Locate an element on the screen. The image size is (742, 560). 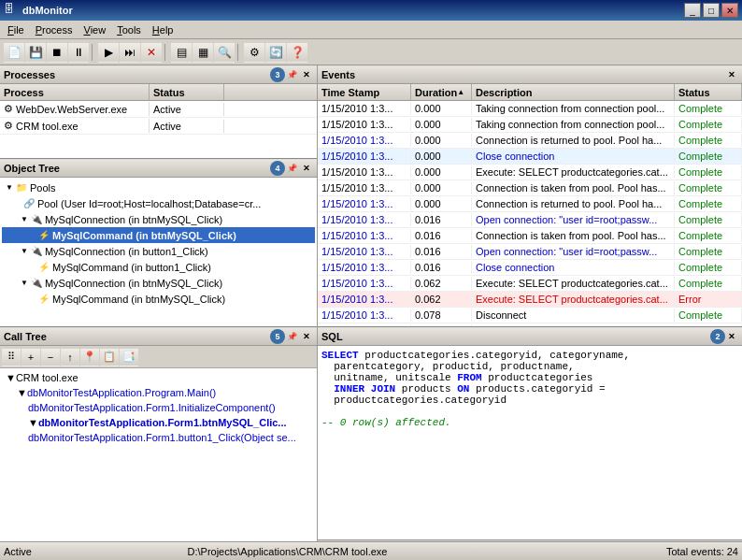
events-close: ✕ is located at coordinates (732, 75).